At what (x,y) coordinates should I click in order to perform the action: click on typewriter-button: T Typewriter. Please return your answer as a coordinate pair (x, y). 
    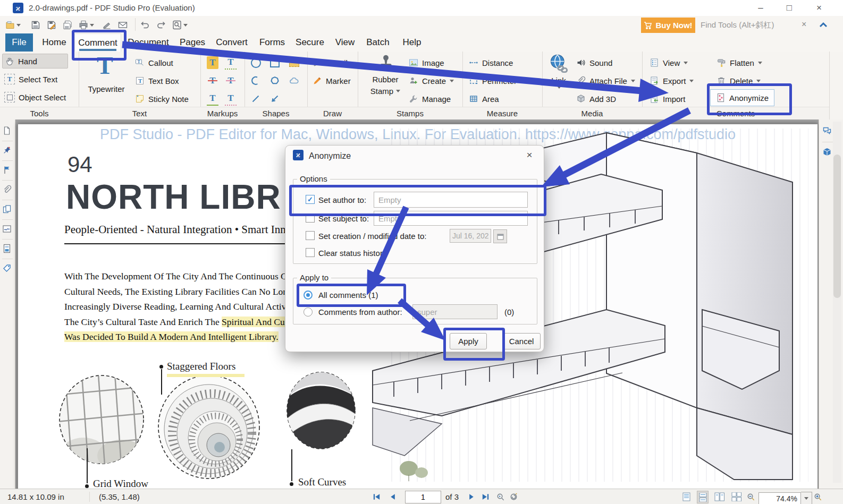
    Looking at the image, I should click on (106, 79).